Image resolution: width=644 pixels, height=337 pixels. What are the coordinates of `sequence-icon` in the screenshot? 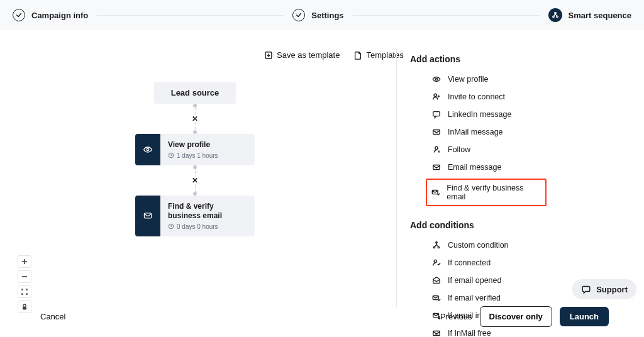 It's located at (555, 15).